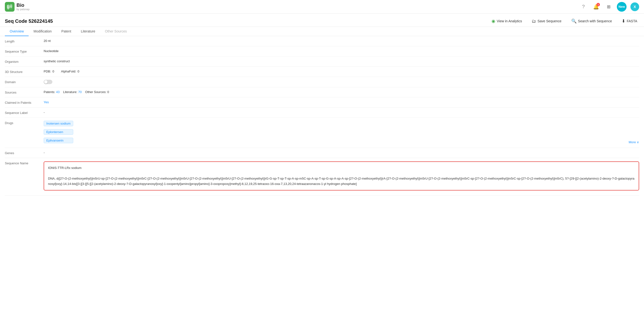 This screenshot has height=317, width=644. Describe the element at coordinates (342, 71) in the screenshot. I see `pdb-alphafold-row: PDB: 0 AlphaFold: 0` at that location.